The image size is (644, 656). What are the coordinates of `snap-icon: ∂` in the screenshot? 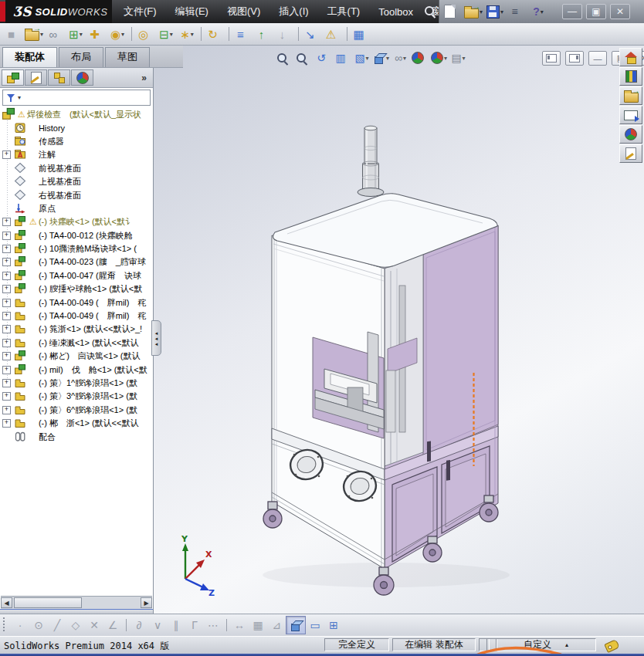 It's located at (139, 625).